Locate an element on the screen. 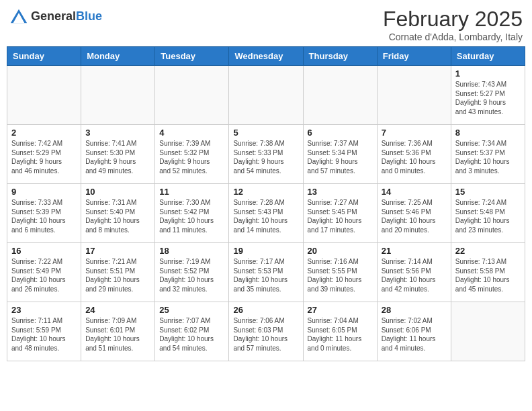 This screenshot has width=532, height=411. weekday-header-tuesday: Tuesday is located at coordinates (192, 56).